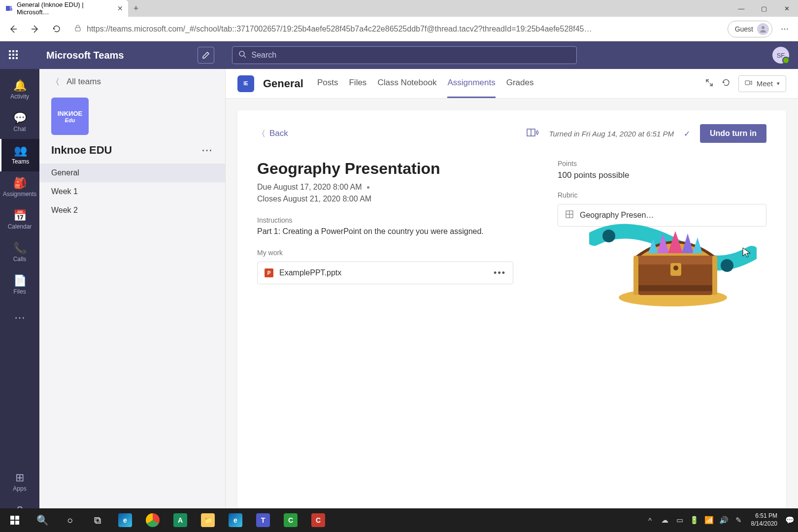 The image size is (798, 532). Describe the element at coordinates (14, 55) in the screenshot. I see `app-launcher-icon` at that location.